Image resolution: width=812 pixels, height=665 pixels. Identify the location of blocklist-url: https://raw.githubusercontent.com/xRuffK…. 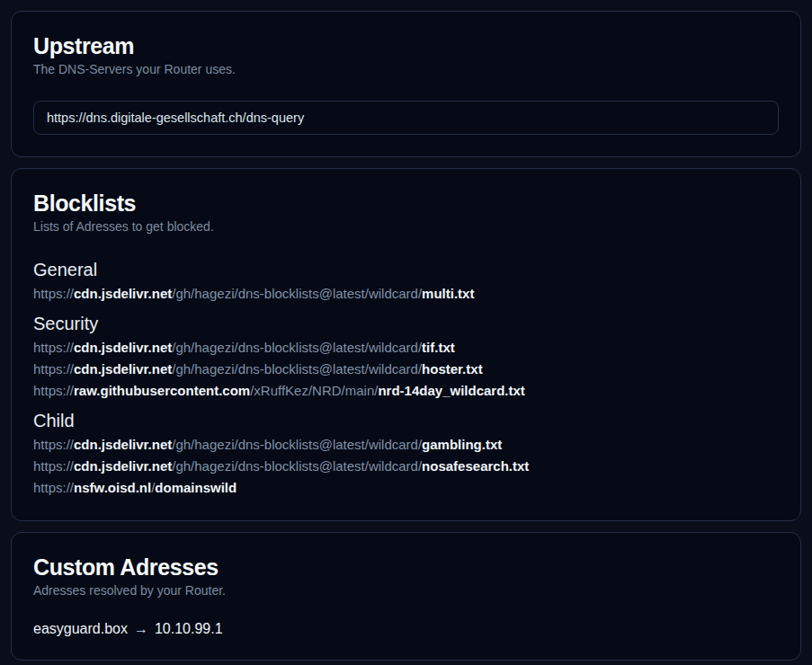
(406, 391).